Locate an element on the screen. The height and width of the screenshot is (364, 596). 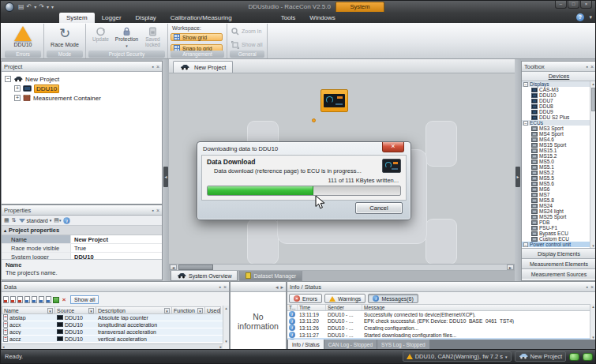
canvas-horizontal-scrollbar: ◂ ▸ is located at coordinates (342, 267).